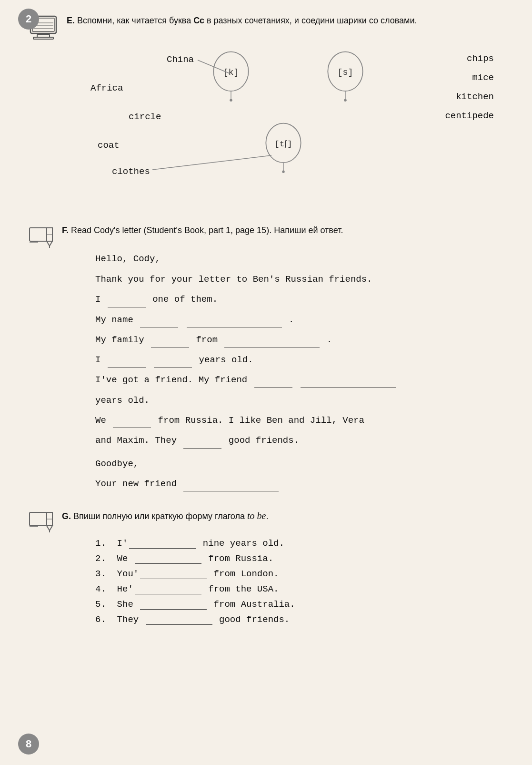 The width and height of the screenshot is (532, 765). What do you see at coordinates (299, 299) in the screenshot?
I see `letter-line-2: I one of them.` at bounding box center [299, 299].